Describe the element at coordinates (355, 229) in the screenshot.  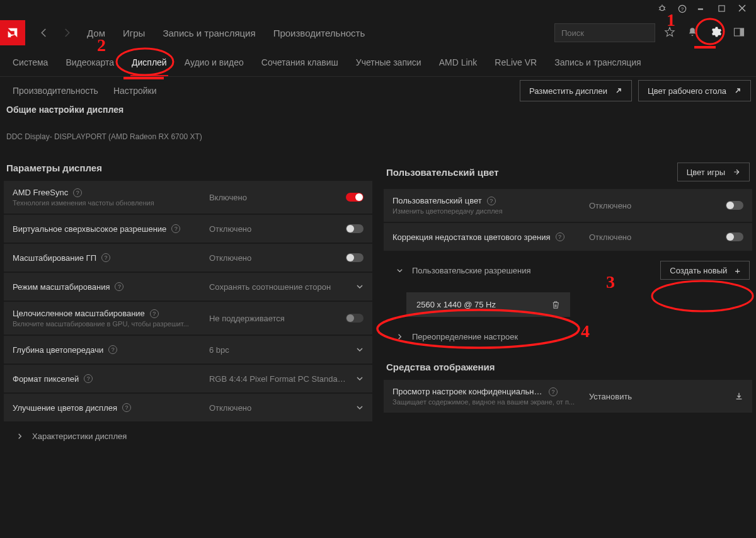
I see `vsr-toggle` at that location.